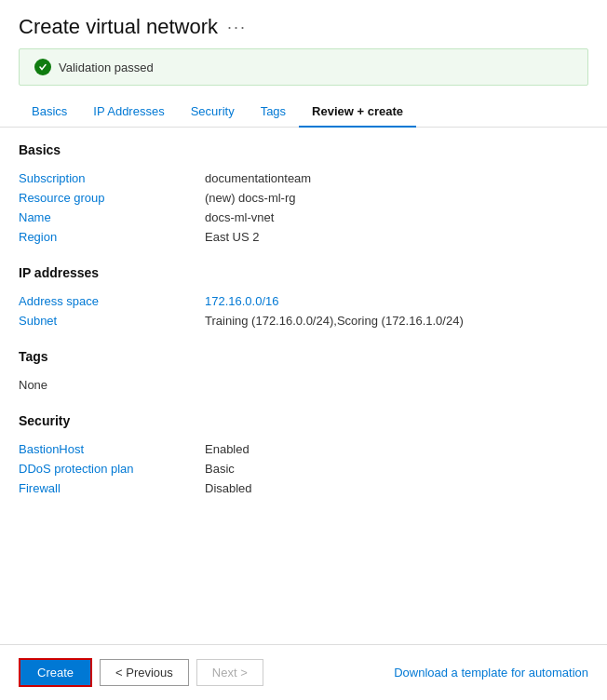  I want to click on download-template-link: Download a template for automation, so click(492, 672).